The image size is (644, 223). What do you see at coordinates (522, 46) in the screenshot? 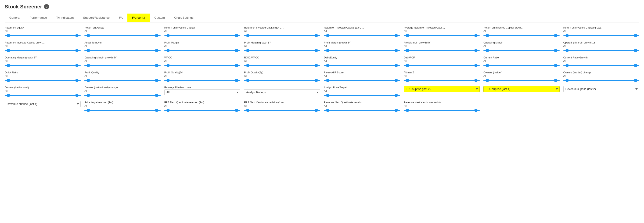
I see `filter-op-margin-sub: All` at bounding box center [522, 46].